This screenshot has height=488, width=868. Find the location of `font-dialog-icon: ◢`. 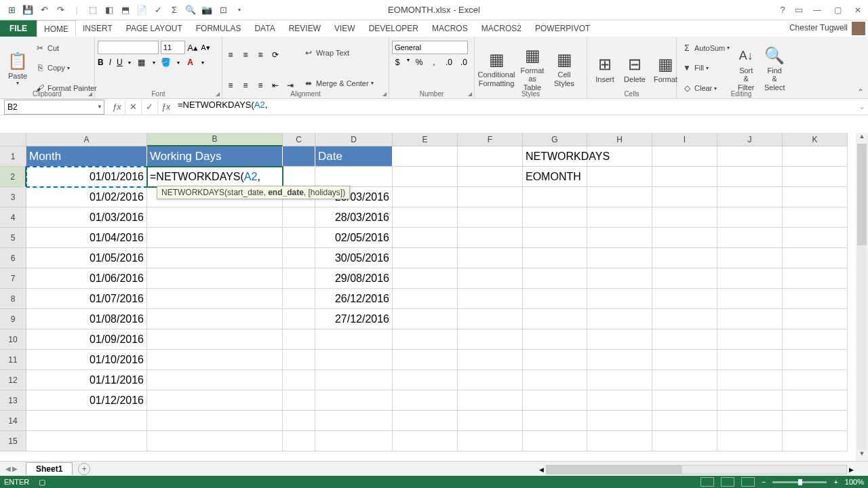

font-dialog-icon: ◢ is located at coordinates (218, 94).